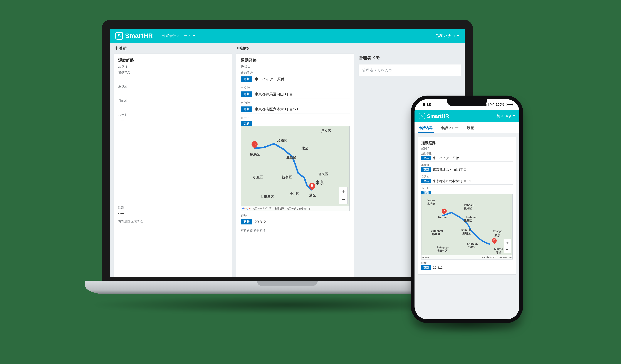  Describe the element at coordinates (258, 177) in the screenshot. I see `map-ward-label: 杉並区` at that location.